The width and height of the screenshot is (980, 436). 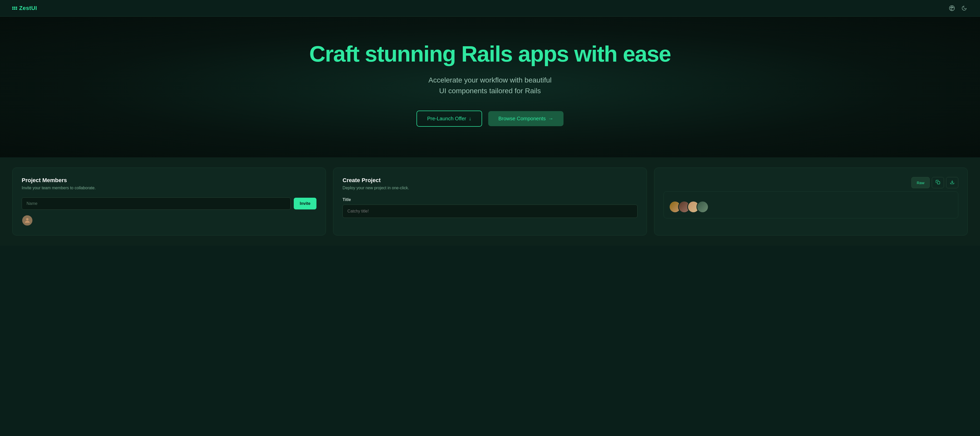 What do you see at coordinates (490, 180) in the screenshot?
I see `create-project-title: Create Project` at bounding box center [490, 180].